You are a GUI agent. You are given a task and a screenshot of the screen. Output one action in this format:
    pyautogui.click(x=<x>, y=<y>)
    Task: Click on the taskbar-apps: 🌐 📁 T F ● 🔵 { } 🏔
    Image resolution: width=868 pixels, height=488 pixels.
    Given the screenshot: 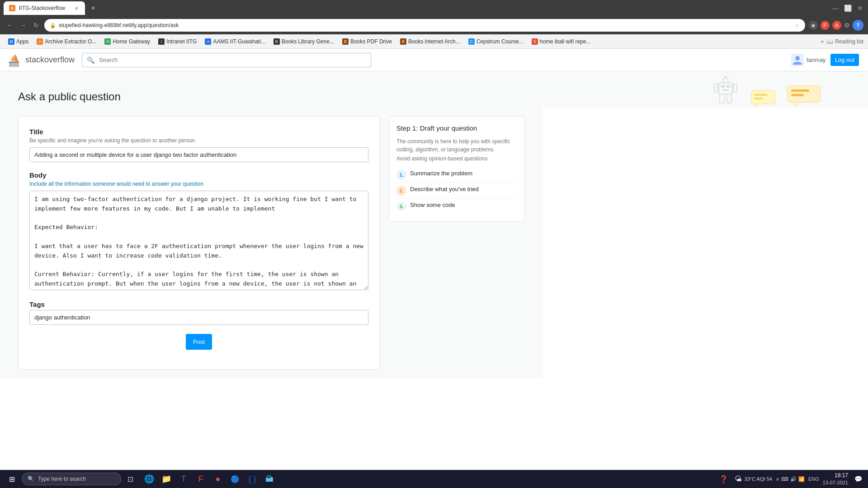 What is the action you would take?
    pyautogui.click(x=209, y=473)
    